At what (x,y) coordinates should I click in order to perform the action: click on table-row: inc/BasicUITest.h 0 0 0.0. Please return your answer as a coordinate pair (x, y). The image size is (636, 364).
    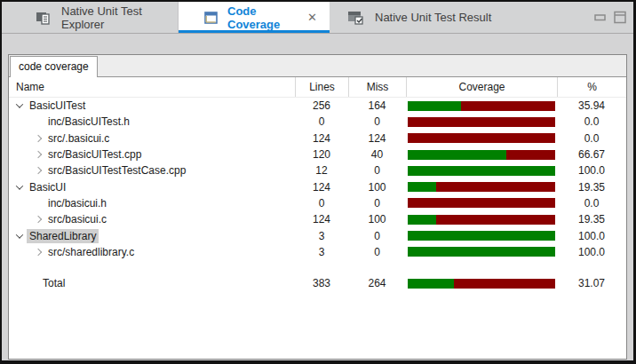
    Looking at the image, I should click on (318, 122).